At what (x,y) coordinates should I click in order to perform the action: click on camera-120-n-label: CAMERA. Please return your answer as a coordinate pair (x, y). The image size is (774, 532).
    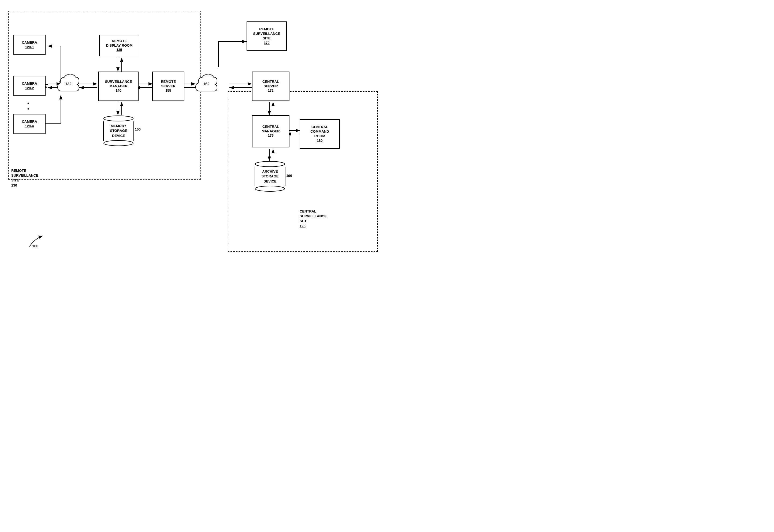
    Looking at the image, I should click on (29, 122).